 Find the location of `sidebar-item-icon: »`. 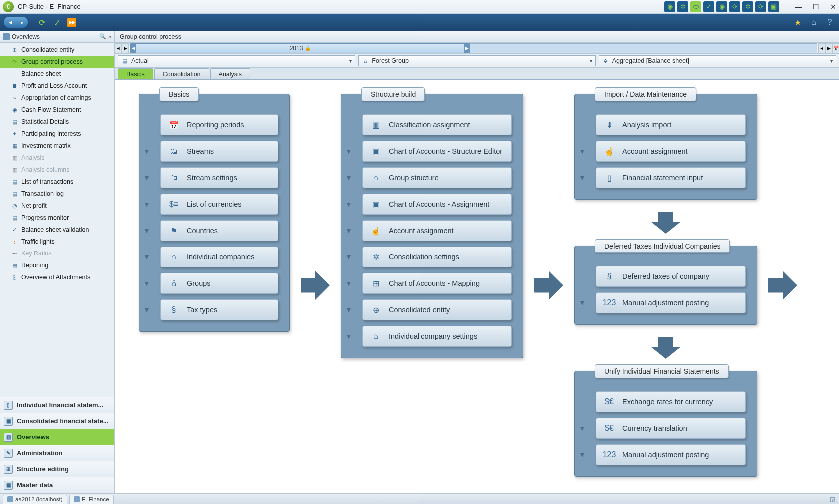

sidebar-item-icon: » is located at coordinates (15, 98).